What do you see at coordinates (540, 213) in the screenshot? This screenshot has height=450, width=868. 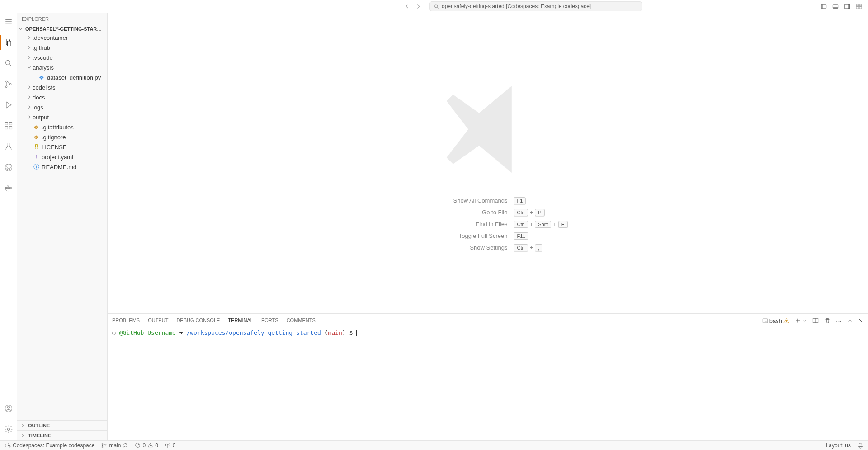 I see `keycap: P` at bounding box center [540, 213].